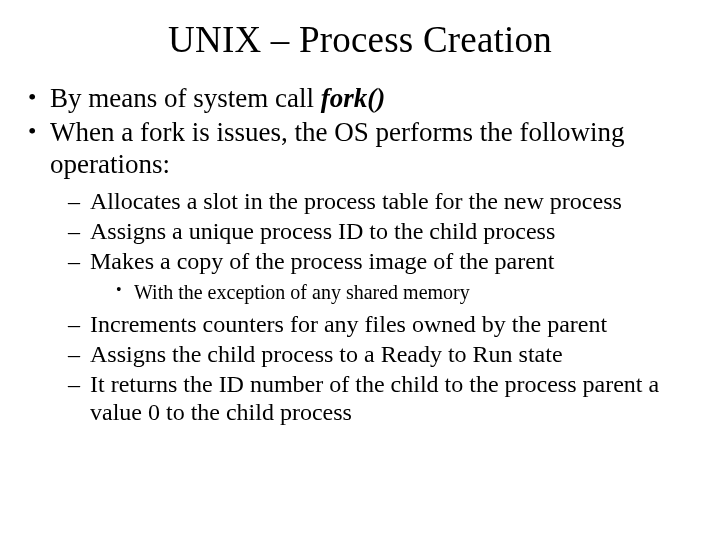 This screenshot has height=540, width=720. What do you see at coordinates (395, 292) in the screenshot?
I see `bullet-list-level3: With the exception of any shared memory` at bounding box center [395, 292].